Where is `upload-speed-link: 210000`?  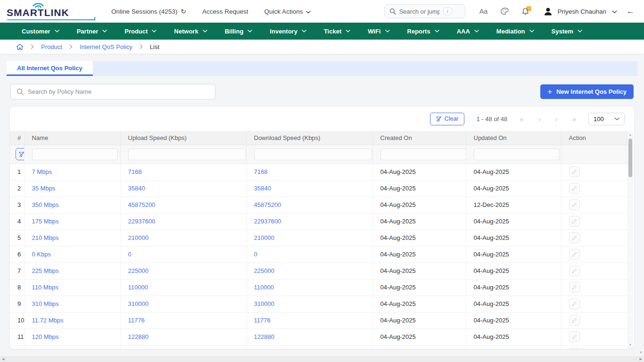 upload-speed-link: 210000 is located at coordinates (139, 238).